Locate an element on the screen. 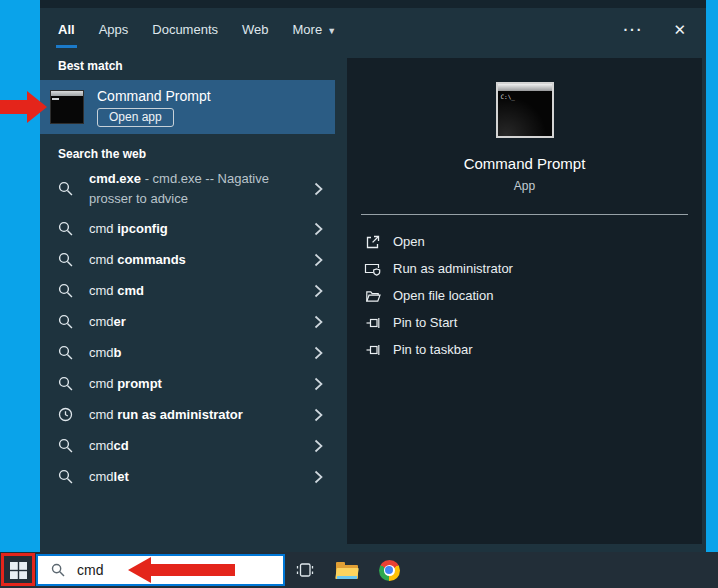  suggestion-text: cmd cmd is located at coordinates (202, 291).